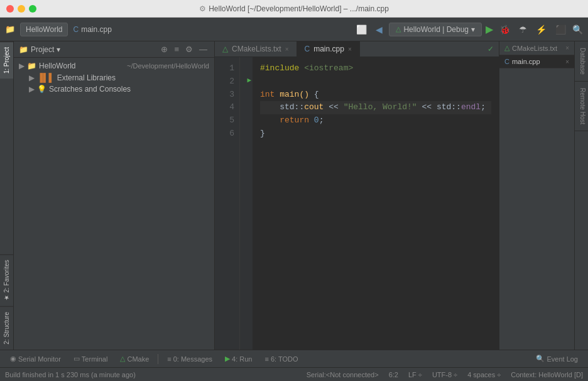 Image resolution: width=588 pixels, height=381 pixels. I want to click on remote-host-tab-label: Remote Host, so click(583, 106).